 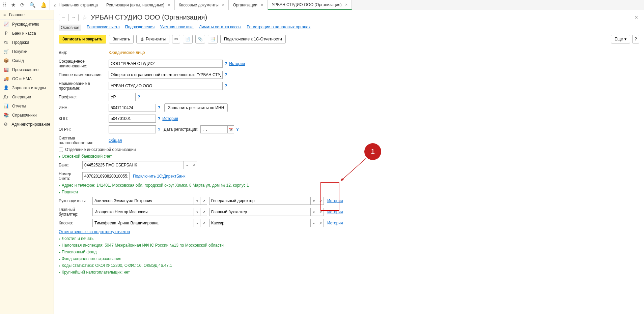 I want to click on attach-button: 📎, so click(x=200, y=39).